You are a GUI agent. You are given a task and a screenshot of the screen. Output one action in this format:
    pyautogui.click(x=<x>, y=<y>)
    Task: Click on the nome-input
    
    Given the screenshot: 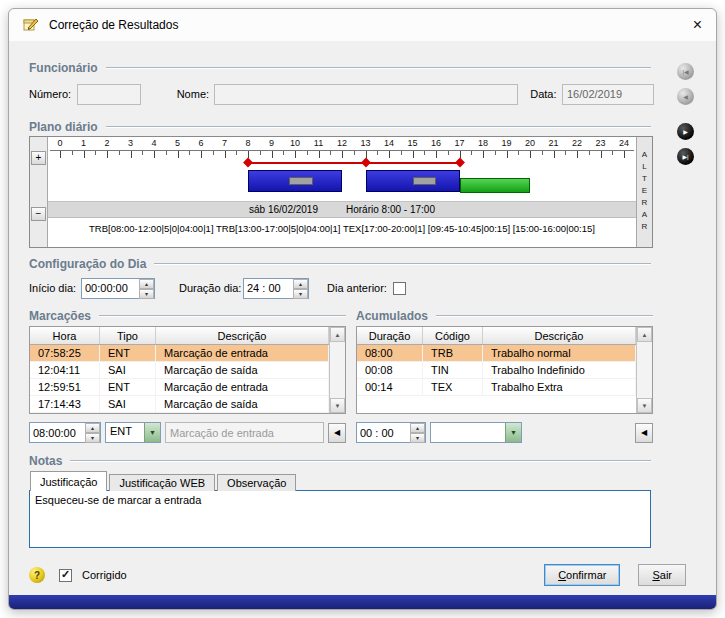 What is the action you would take?
    pyautogui.click(x=366, y=94)
    